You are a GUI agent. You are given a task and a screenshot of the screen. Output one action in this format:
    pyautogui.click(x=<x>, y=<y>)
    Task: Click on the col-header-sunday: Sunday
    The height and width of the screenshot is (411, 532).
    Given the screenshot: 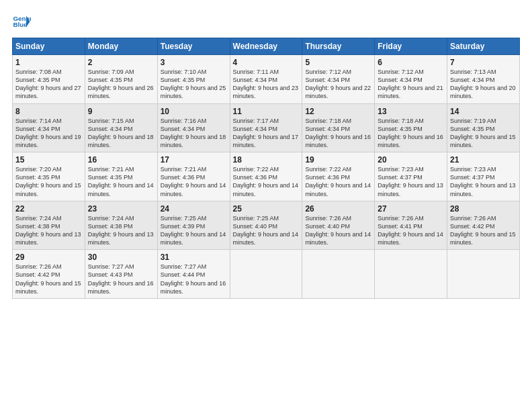 What is the action you would take?
    pyautogui.click(x=49, y=47)
    